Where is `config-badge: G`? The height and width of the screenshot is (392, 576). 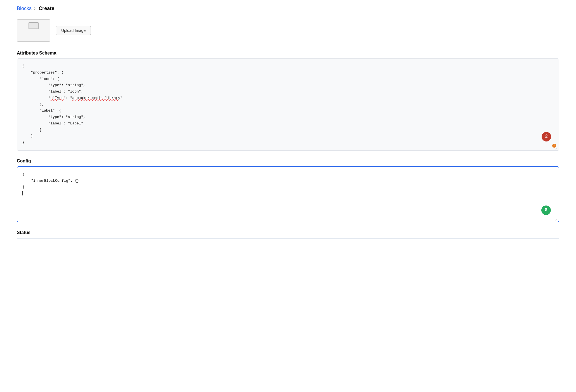
config-badge: G is located at coordinates (546, 210).